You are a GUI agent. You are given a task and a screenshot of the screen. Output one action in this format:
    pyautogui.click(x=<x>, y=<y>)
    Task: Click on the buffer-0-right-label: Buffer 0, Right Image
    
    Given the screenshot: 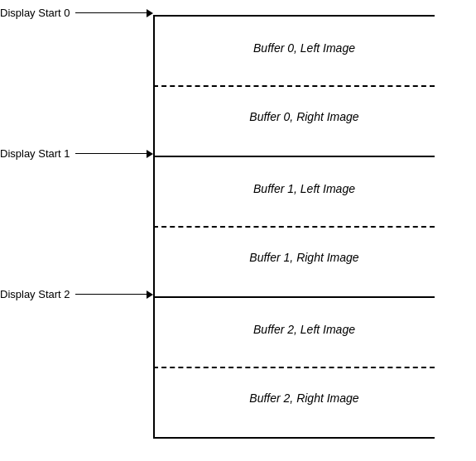 What is the action you would take?
    pyautogui.click(x=305, y=117)
    